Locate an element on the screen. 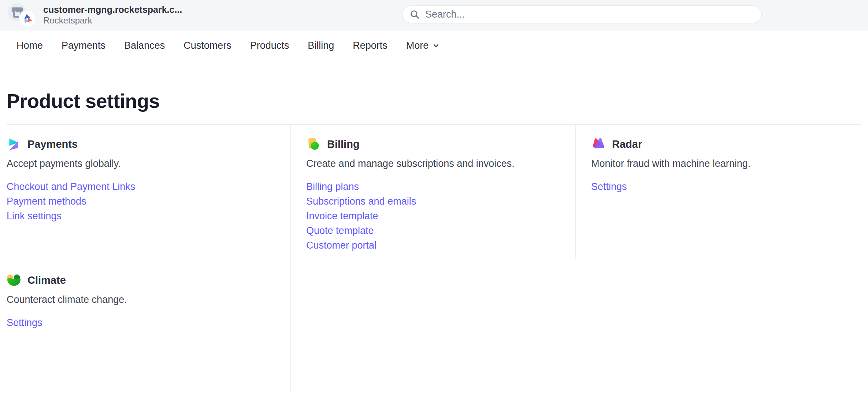  card-billing: Billing Create and manage subscriptions … is located at coordinates (433, 192).